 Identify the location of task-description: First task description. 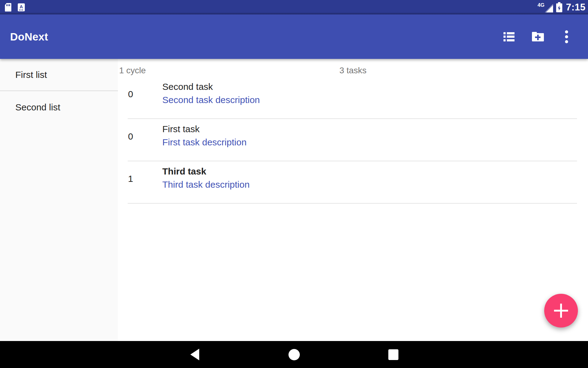
(205, 142).